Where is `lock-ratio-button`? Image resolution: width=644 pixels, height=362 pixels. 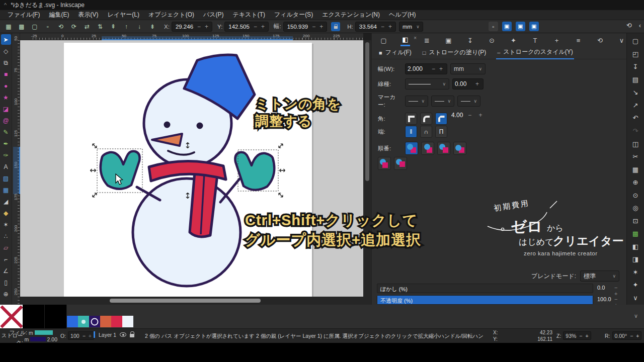 lock-ratio-button is located at coordinates (336, 27).